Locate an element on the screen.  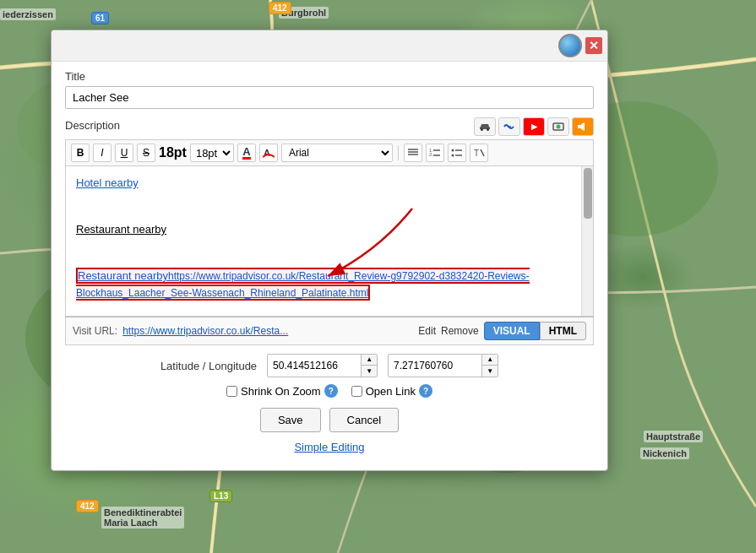
svg-text: T is located at coordinates (476, 154).